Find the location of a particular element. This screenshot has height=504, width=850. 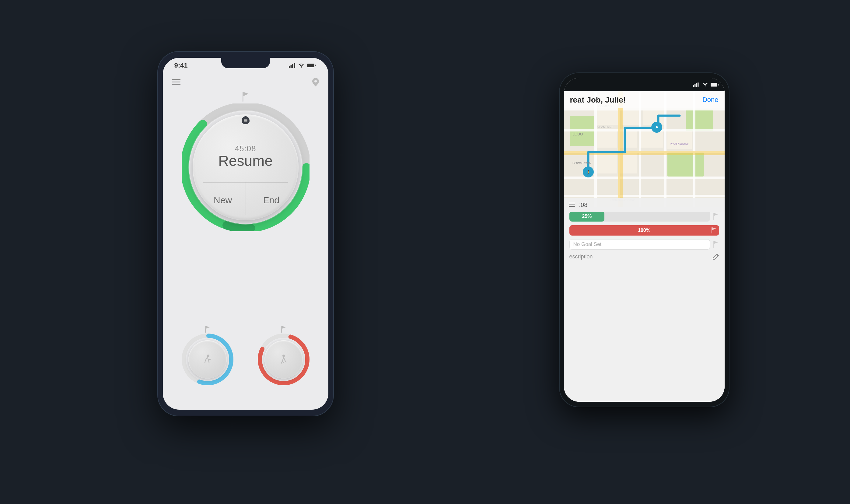

phone2-battery-icon is located at coordinates (715, 85).